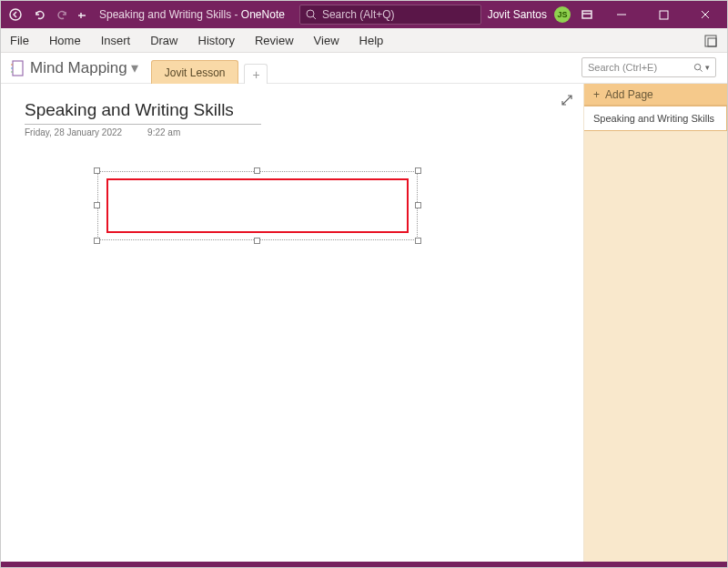 The image size is (728, 568). I want to click on menu-draw: Draw, so click(164, 40).